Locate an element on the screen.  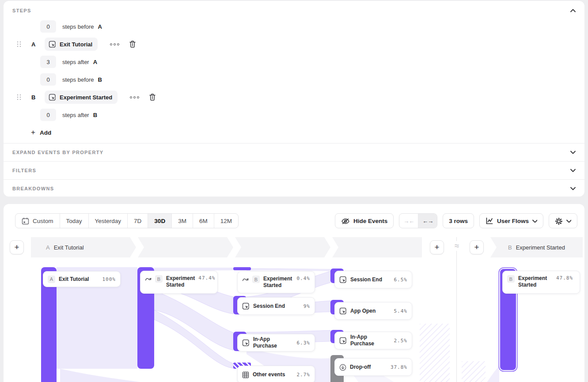
flow-node-app-open: App Open 5.4% is located at coordinates (373, 311).